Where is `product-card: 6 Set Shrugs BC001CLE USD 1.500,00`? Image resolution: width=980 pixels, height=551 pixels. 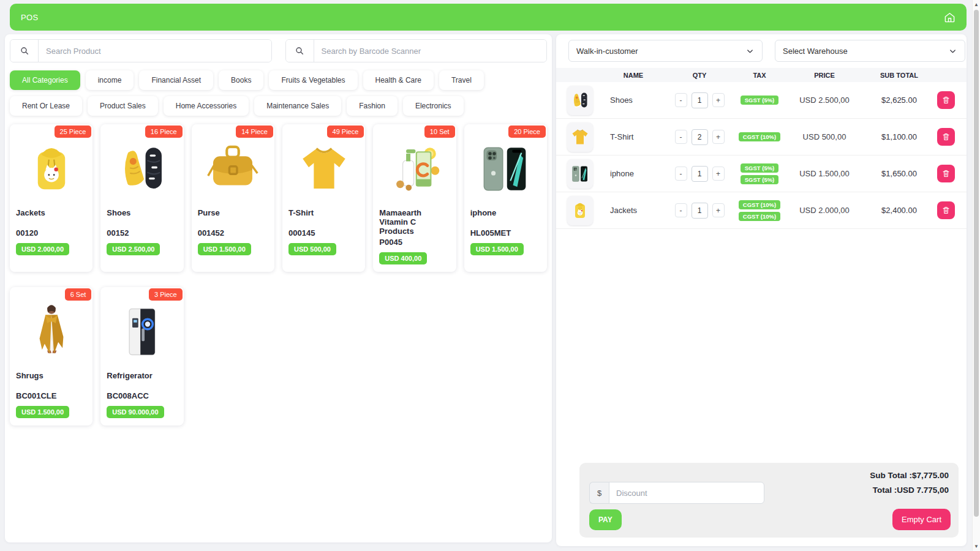
product-card: 6 Set Shrugs BC001CLE USD 1.500,00 is located at coordinates (51, 356).